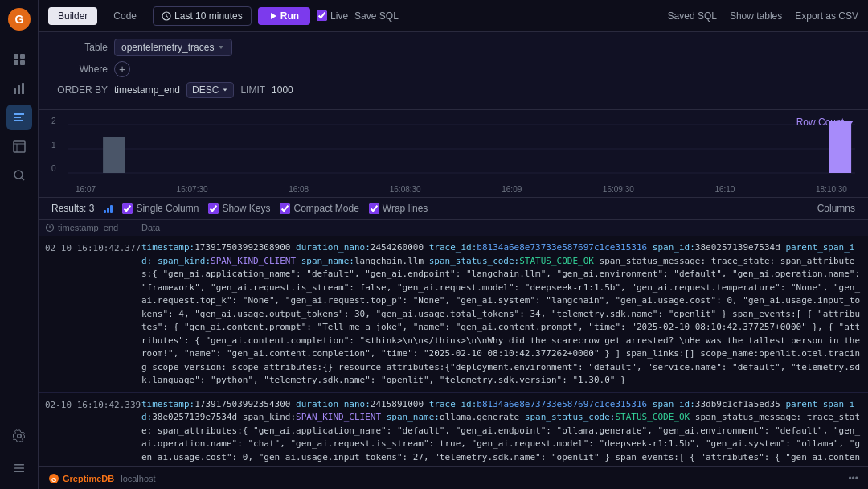 Image resolution: width=868 pixels, height=489 pixels. I want to click on th-data-label: Data, so click(151, 228).